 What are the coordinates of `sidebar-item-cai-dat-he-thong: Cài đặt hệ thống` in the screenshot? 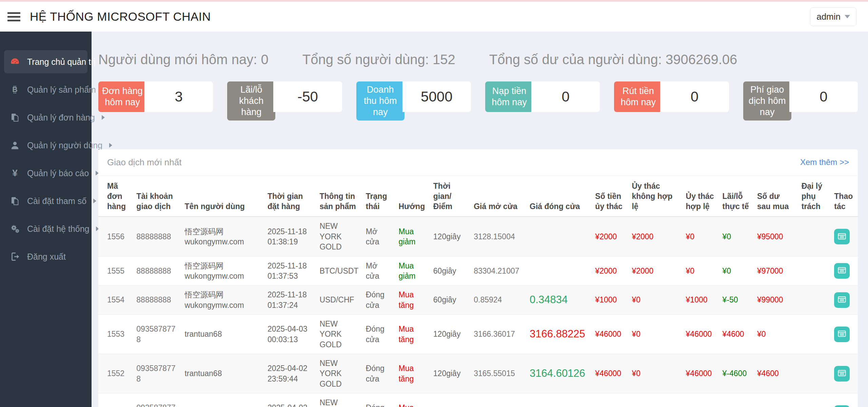 It's located at (46, 229).